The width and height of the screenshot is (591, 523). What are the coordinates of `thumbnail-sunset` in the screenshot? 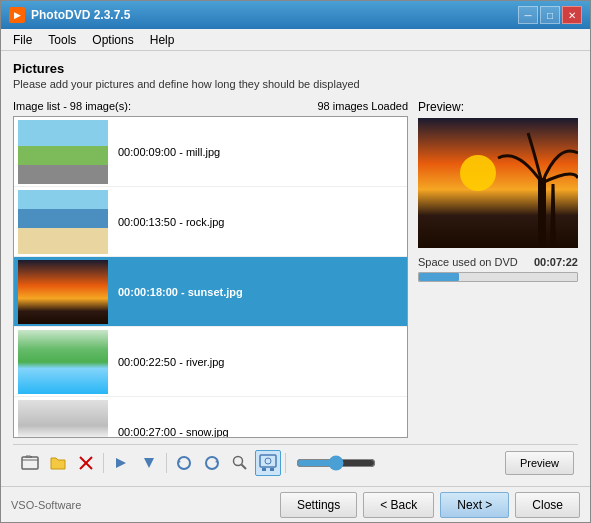 It's located at (63, 292).